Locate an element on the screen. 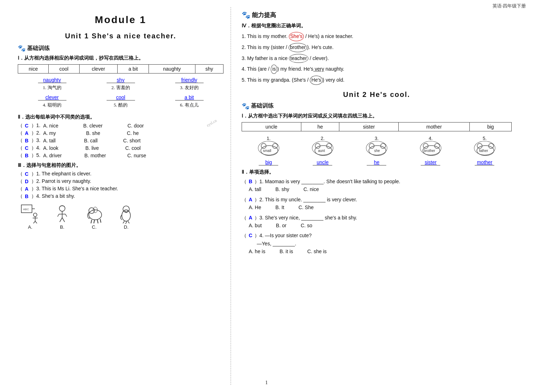  frog-1: 1. small is located at coordinates (269, 146).